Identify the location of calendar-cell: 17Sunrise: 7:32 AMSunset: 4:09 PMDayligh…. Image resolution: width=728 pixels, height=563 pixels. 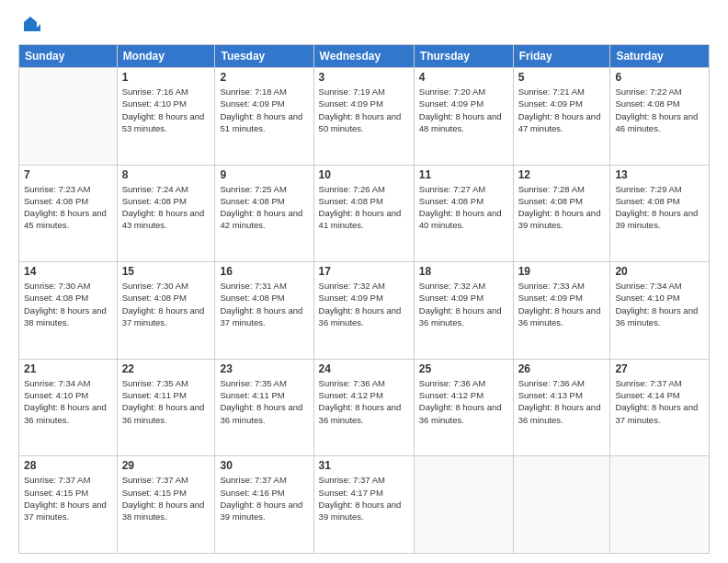
(364, 311).